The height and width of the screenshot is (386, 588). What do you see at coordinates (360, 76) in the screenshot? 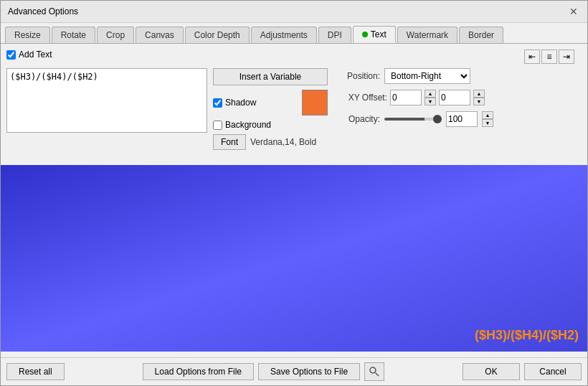
I see `position-label: Position:` at bounding box center [360, 76].